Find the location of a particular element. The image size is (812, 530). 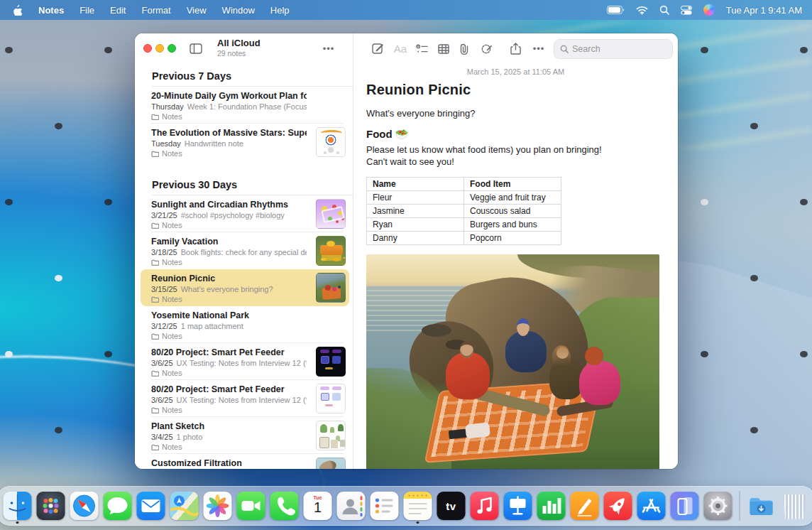

table-header-name: Name is located at coordinates (416, 183).